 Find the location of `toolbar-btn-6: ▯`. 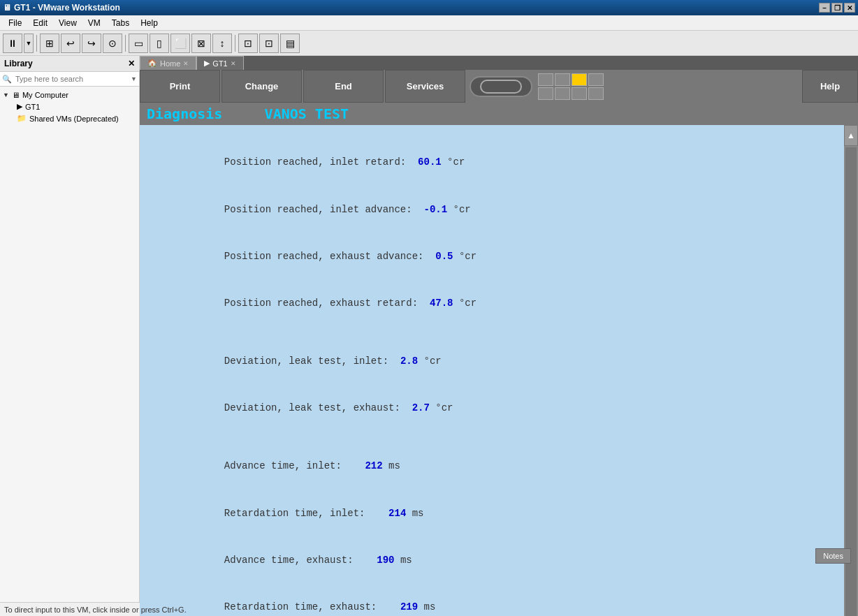

toolbar-btn-6: ▯ is located at coordinates (159, 43).